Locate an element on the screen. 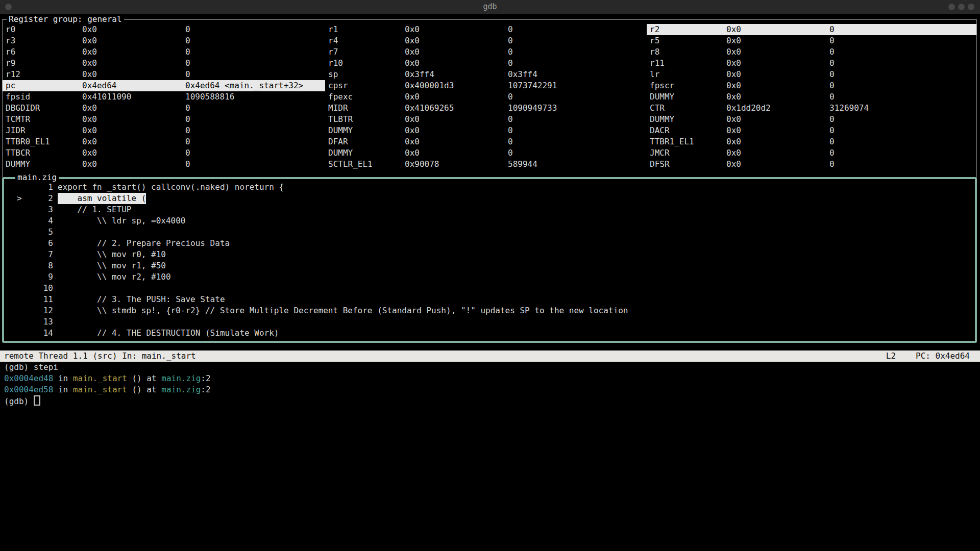 The height and width of the screenshot is (551, 980). register-row: sp0x3ff40x3ff4 is located at coordinates (486, 74).